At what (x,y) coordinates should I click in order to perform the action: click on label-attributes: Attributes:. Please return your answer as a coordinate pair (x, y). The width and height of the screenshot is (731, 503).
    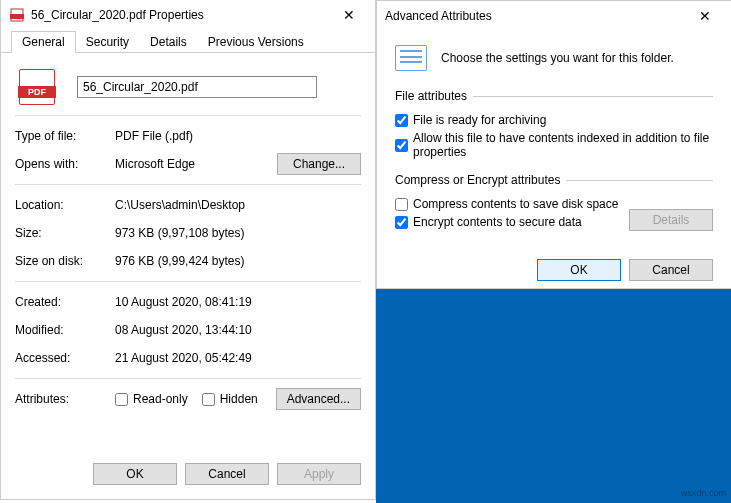
    Looking at the image, I should click on (65, 399).